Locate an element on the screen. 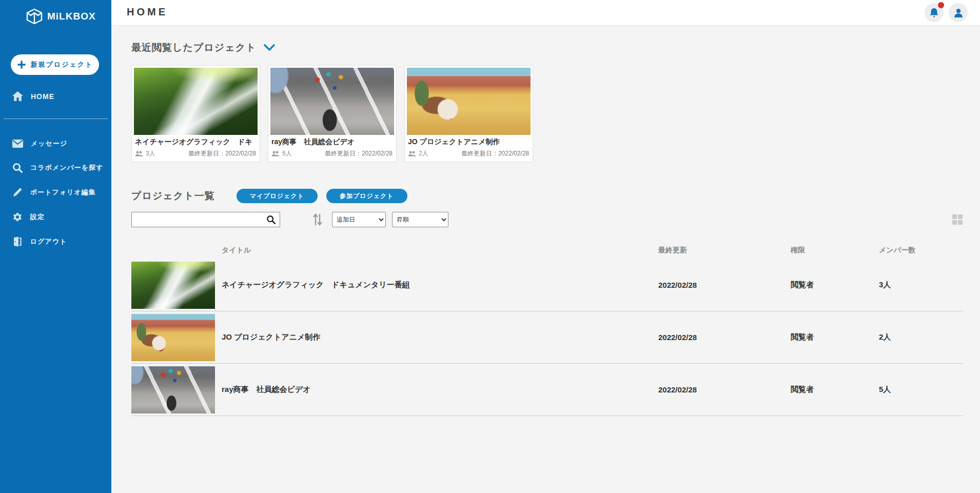  card-members: 2人 is located at coordinates (418, 154).